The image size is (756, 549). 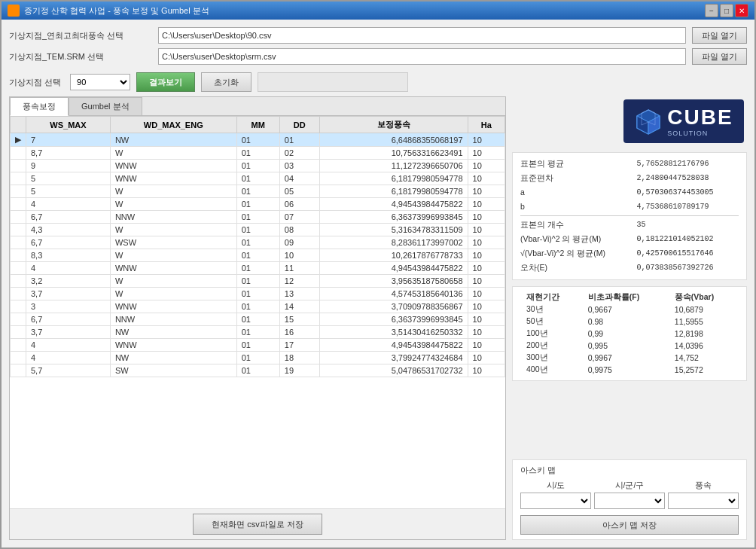 I want to click on table-cell: 6,7, so click(x=69, y=242).